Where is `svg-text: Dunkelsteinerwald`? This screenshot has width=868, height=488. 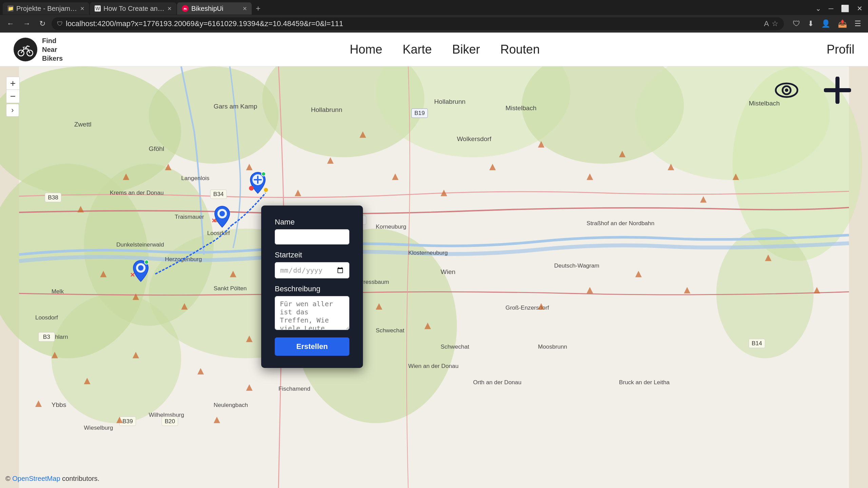
svg-text: Dunkelsteinerwald is located at coordinates (140, 245).